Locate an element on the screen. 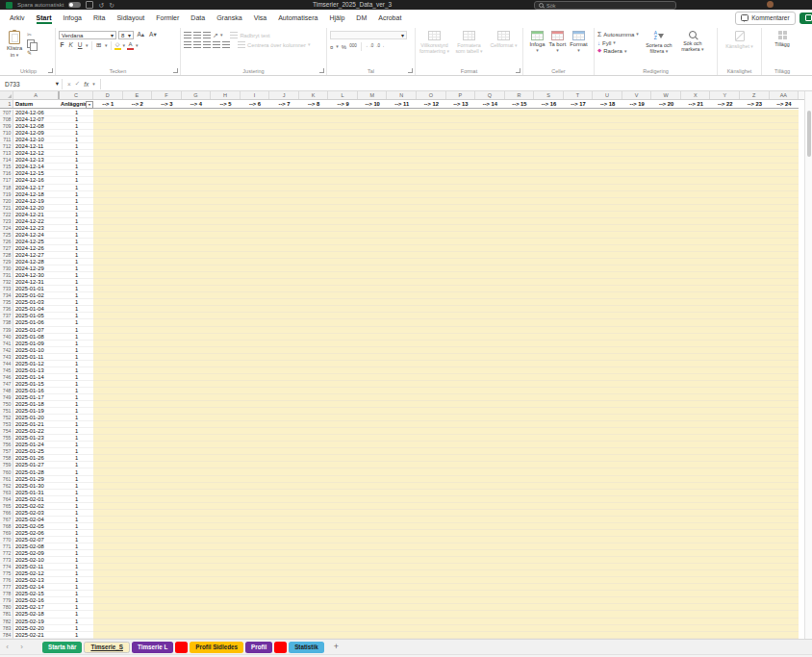 The height and width of the screenshot is (657, 812). row-number: 730 is located at coordinates (7, 269).